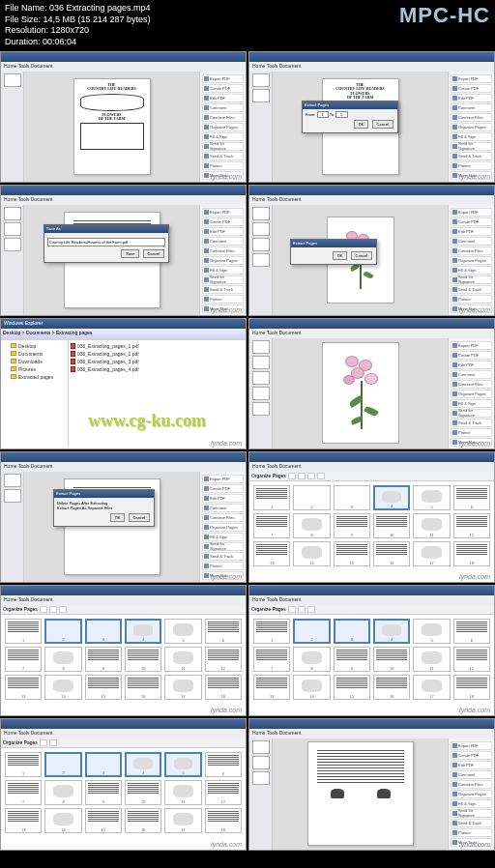 Image resolution: width=495 pixels, height=868 pixels. What do you see at coordinates (139, 518) in the screenshot?
I see `cancel-button: Cancel` at bounding box center [139, 518].